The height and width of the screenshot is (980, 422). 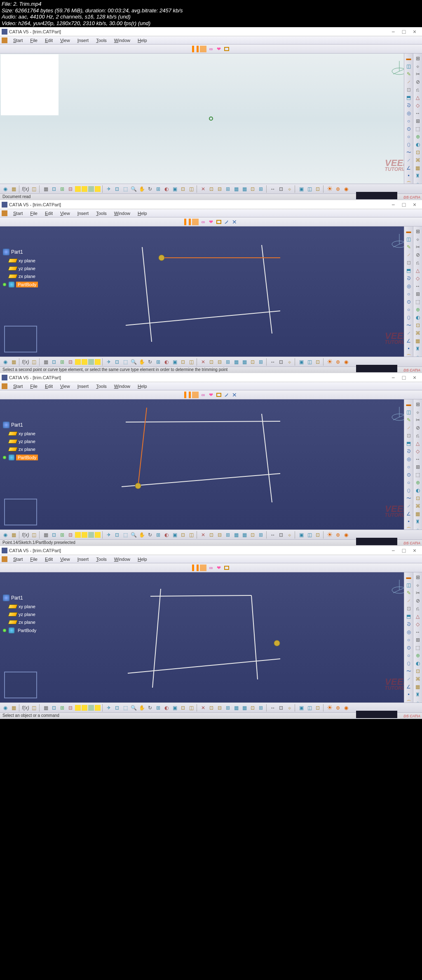 What do you see at coordinates (203, 222) in the screenshot?
I see `infinity-icon: ∞` at bounding box center [203, 222].